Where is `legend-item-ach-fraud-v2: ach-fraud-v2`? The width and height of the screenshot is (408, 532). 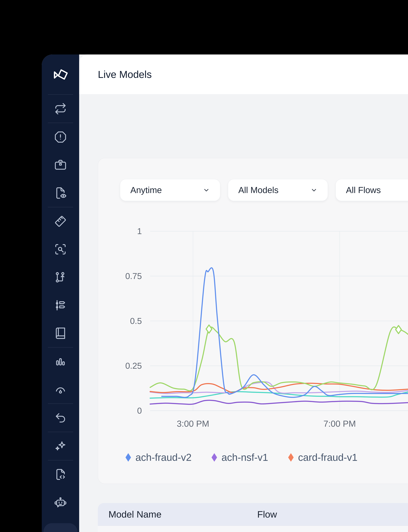
legend-item-ach-fraud-v2: ach-fraud-v2 is located at coordinates (158, 458).